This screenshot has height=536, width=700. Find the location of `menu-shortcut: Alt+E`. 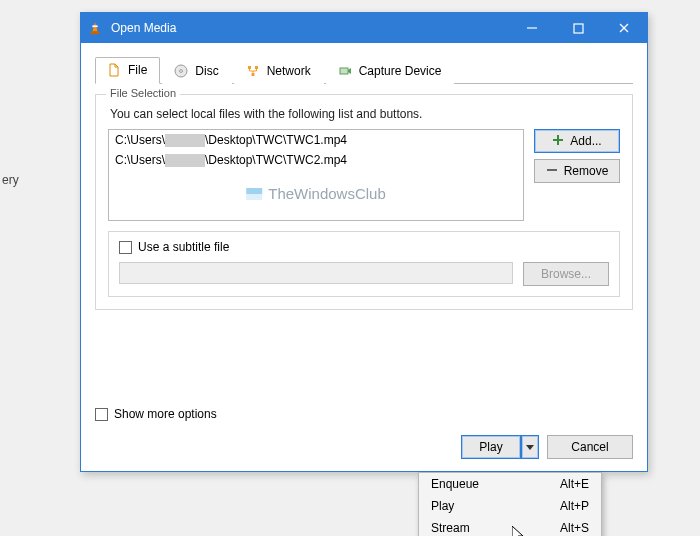

menu-shortcut: Alt+E is located at coordinates (574, 484).